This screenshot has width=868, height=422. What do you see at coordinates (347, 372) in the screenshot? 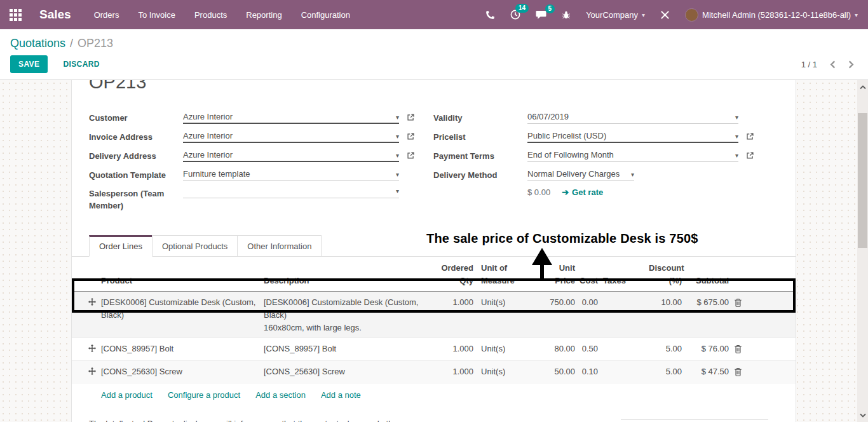
I see `cell-description: [CONS_25630] Screw` at bounding box center [347, 372].